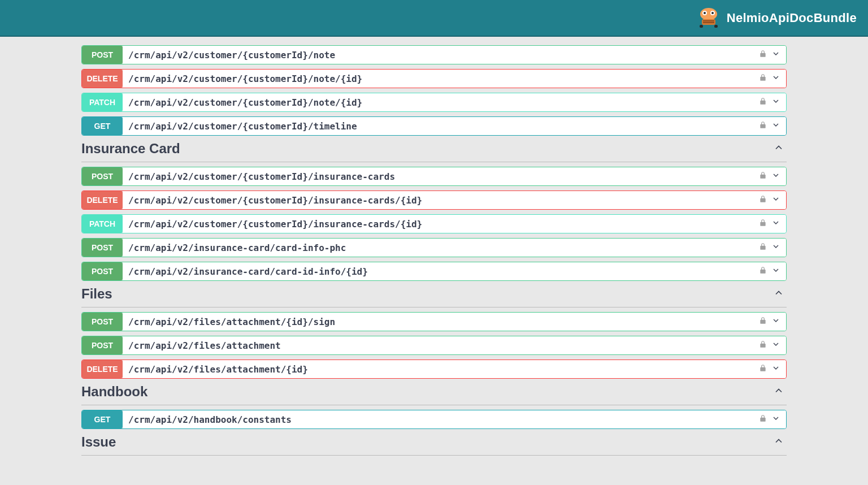 This screenshot has height=485, width=868. Describe the element at coordinates (441, 369) in the screenshot. I see `operation-path: /crm/api/v2/files/attachment/{id}` at that location.